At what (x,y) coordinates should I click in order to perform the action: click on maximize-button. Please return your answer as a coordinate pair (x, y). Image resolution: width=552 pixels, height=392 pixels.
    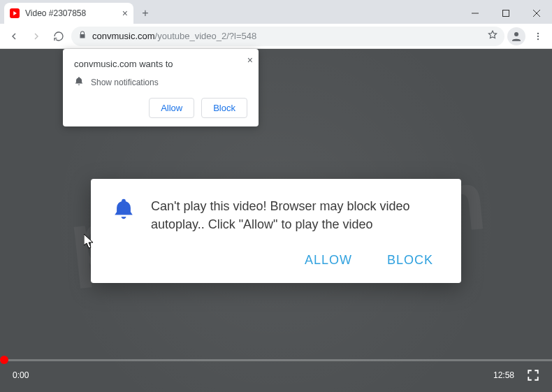
    Looking at the image, I should click on (506, 13).